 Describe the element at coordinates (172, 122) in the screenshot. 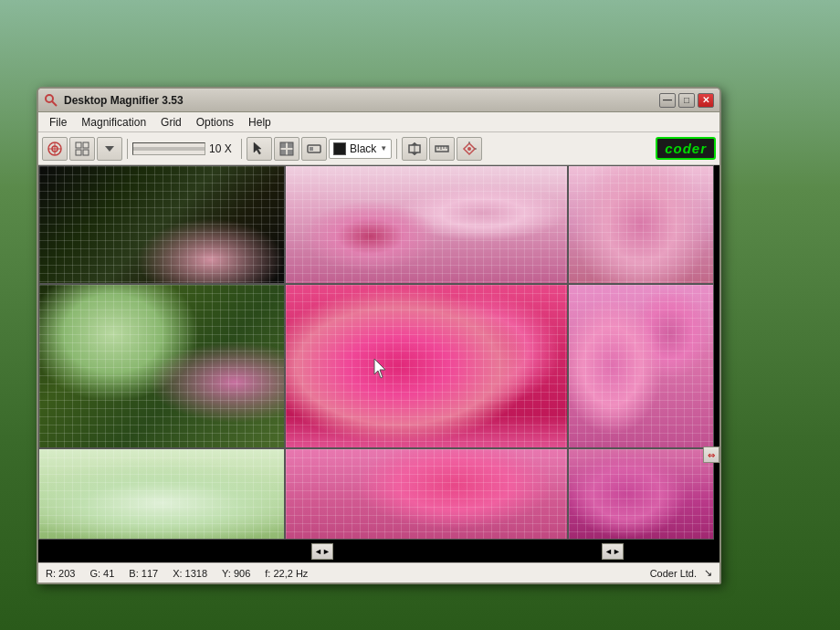

I see `menu-grid: Grid` at that location.